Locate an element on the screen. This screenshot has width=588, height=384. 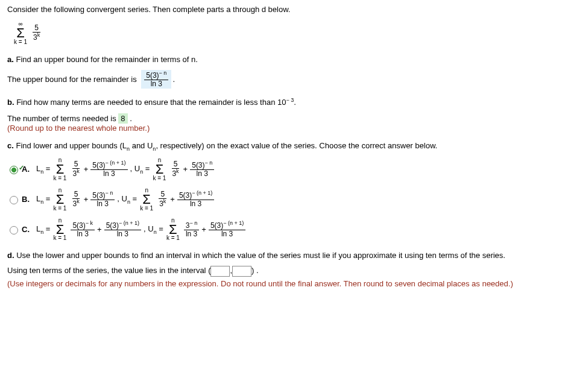
radio-B is located at coordinates (14, 200).